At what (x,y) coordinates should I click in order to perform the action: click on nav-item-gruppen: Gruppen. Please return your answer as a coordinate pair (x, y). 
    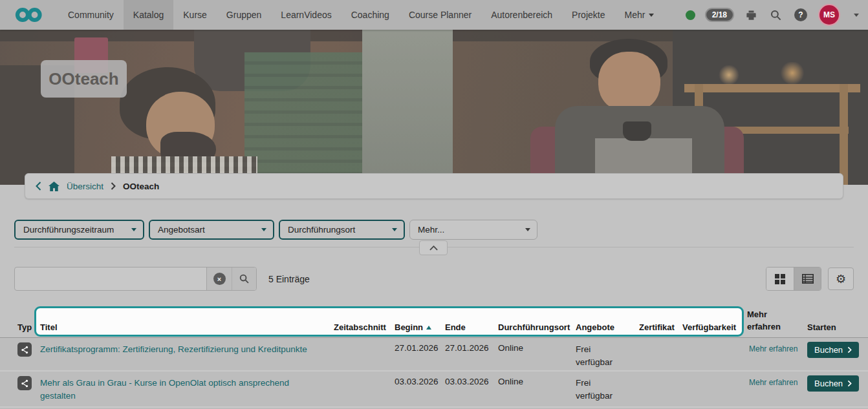
    Looking at the image, I should click on (244, 15).